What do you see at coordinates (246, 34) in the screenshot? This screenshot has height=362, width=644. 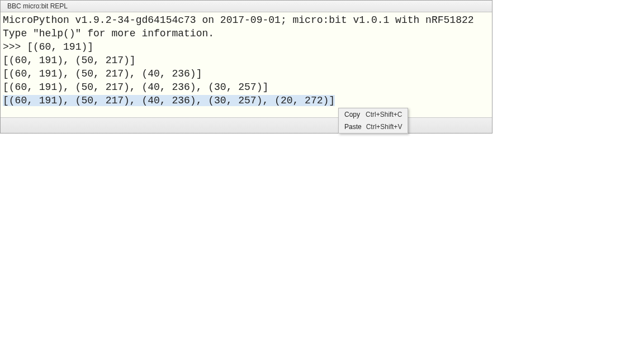 I see `repl-line: Type "help()" for more information.` at bounding box center [246, 34].